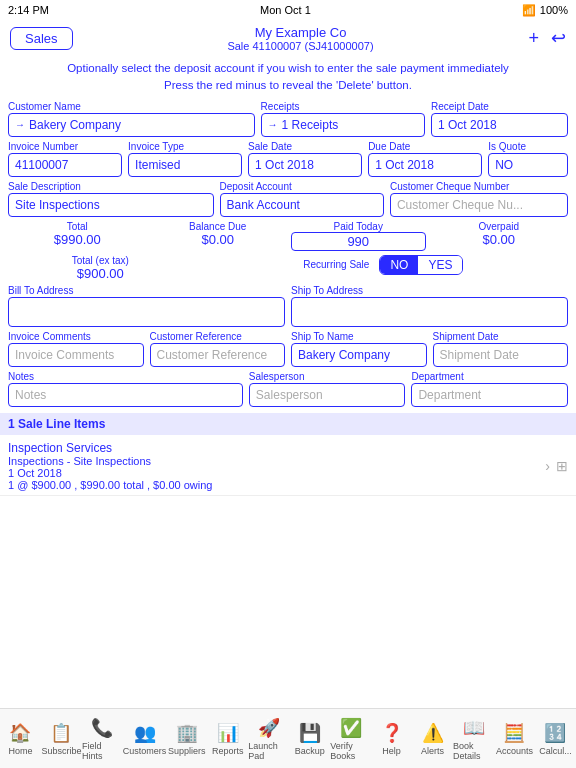  Describe the element at coordinates (100, 260) in the screenshot. I see `total-ex-label: Total (ex tax)` at that location.